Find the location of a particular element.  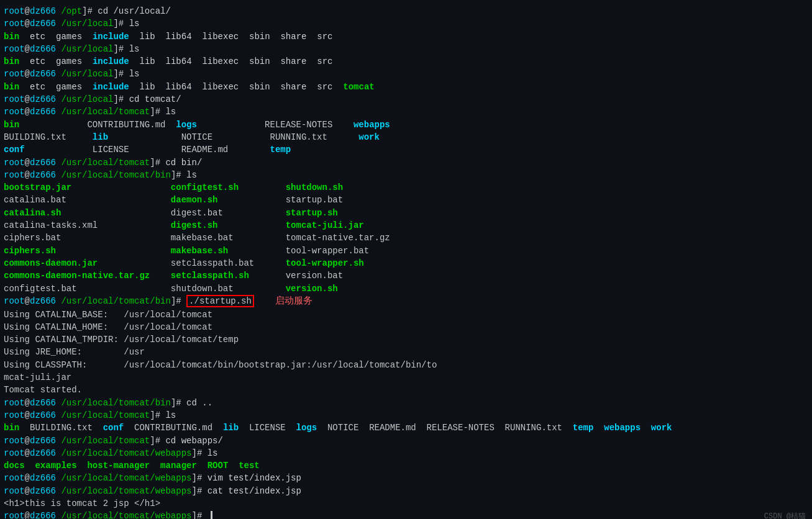

line-7: bin etc games include lib lib64 libexec … is located at coordinates (406, 87).